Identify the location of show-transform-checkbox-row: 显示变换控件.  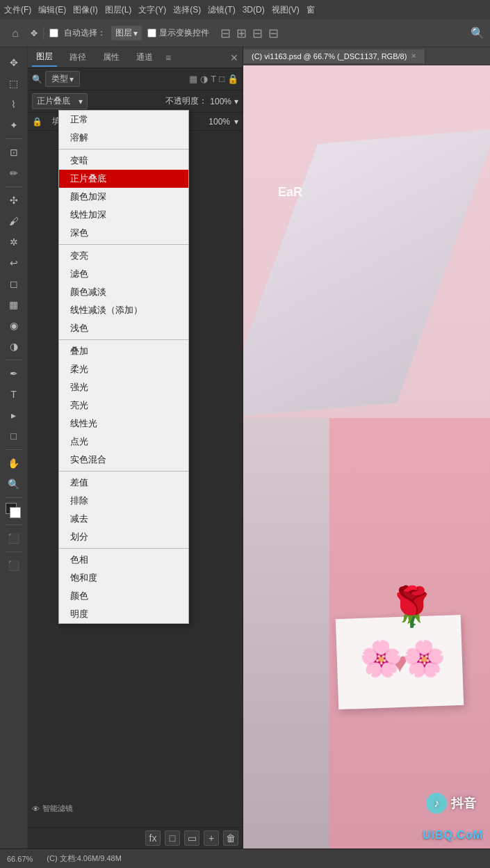
(178, 33).